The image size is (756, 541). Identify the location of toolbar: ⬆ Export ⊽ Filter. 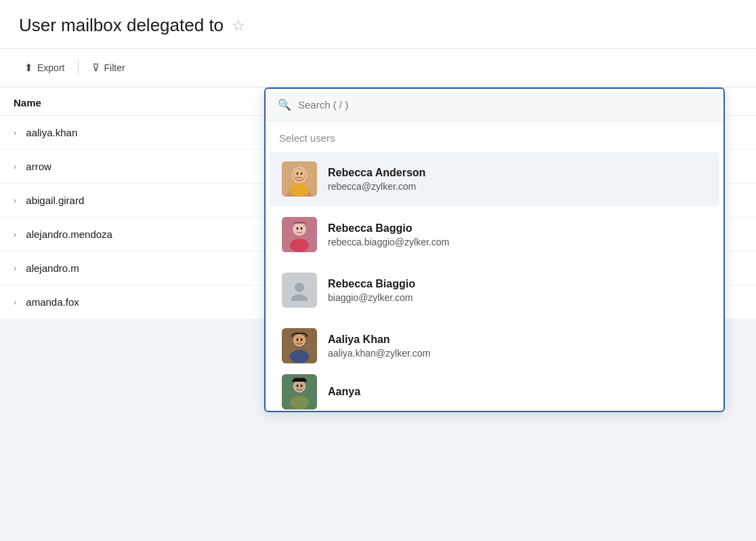
(378, 68).